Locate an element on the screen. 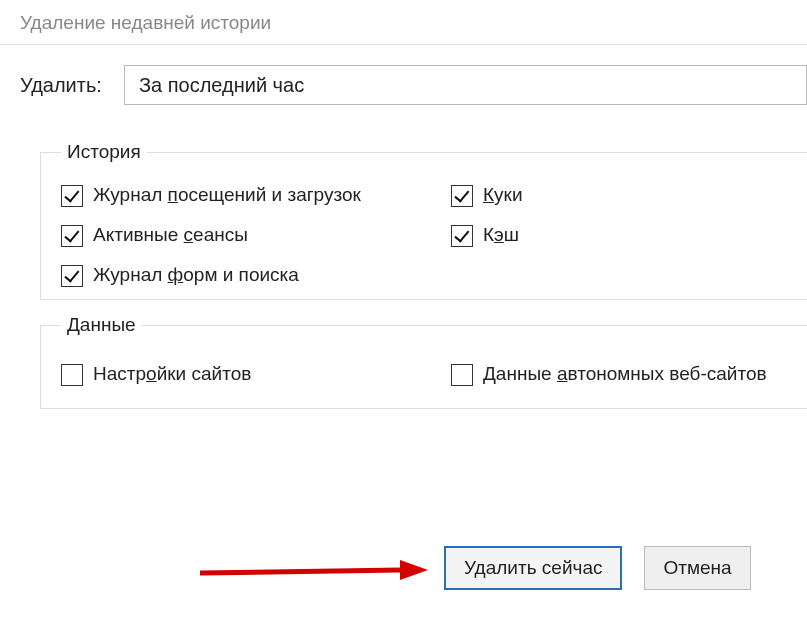 The height and width of the screenshot is (625, 807). checkbox-label: Журнал посещений и загрузок is located at coordinates (227, 195).